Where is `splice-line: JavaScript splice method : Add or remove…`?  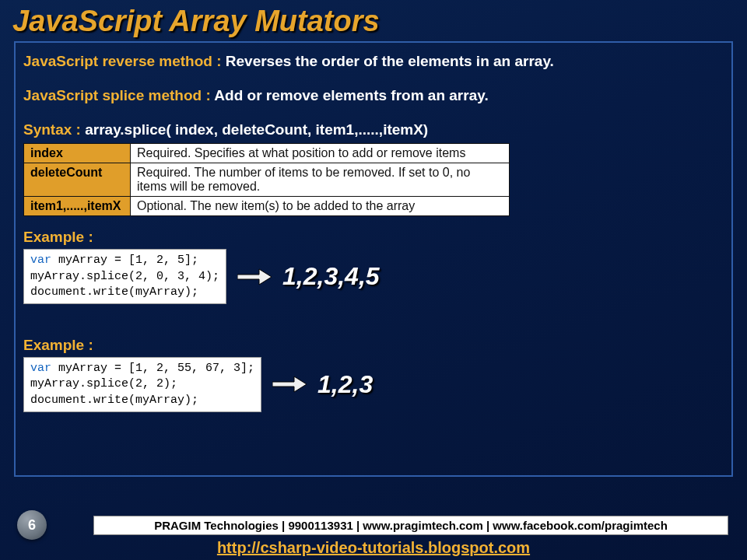
splice-line: JavaScript splice method : Add or remove… is located at coordinates (374, 96).